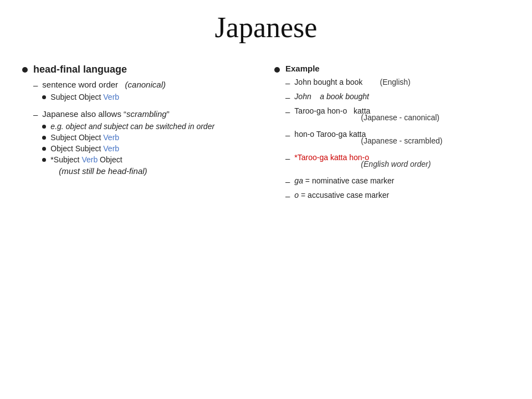 The width and height of the screenshot is (532, 399). What do you see at coordinates (332, 111) in the screenshot?
I see `taroo-katta-text: Taroo-ga hon-o katta` at bounding box center [332, 111].